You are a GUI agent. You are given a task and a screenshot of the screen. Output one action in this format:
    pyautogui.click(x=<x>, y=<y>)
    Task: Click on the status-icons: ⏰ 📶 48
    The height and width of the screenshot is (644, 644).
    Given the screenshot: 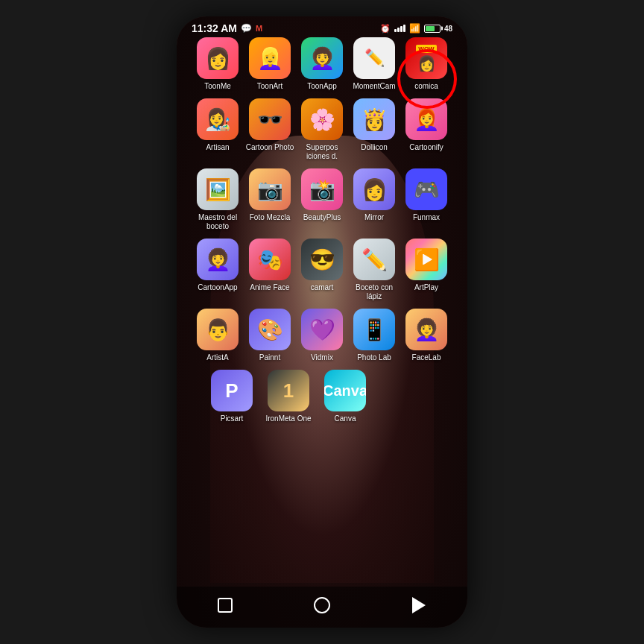 What is the action you would take?
    pyautogui.click(x=416, y=28)
    